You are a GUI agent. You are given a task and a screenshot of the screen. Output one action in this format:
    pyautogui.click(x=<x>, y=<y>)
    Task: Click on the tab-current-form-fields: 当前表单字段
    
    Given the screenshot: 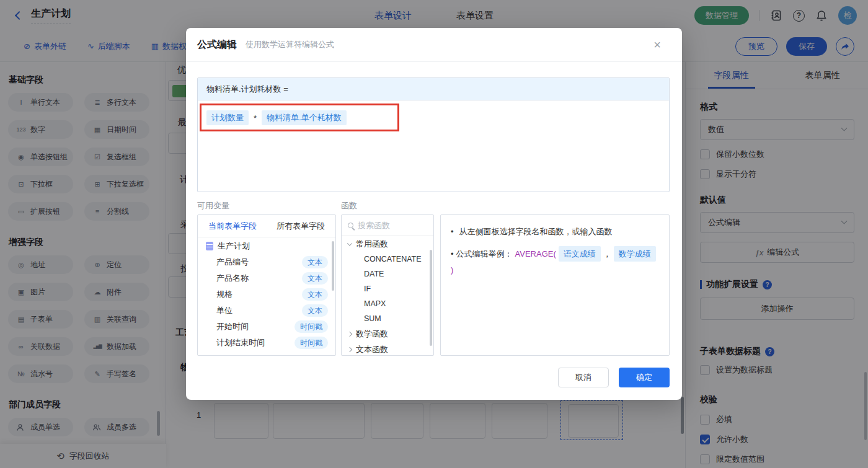 What is the action you would take?
    pyautogui.click(x=232, y=226)
    